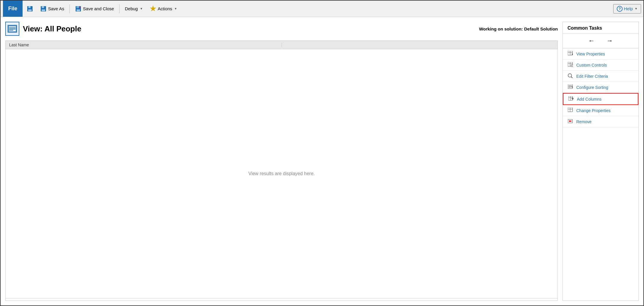  What do you see at coordinates (593, 111) in the screenshot?
I see `change-properties-label: Change Properties` at bounding box center [593, 111].